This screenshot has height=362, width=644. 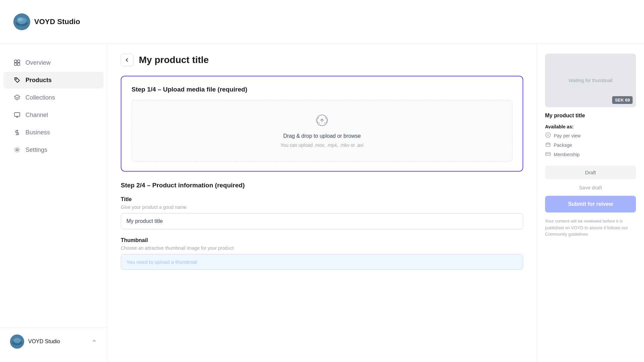 I want to click on package-icon, so click(x=548, y=145).